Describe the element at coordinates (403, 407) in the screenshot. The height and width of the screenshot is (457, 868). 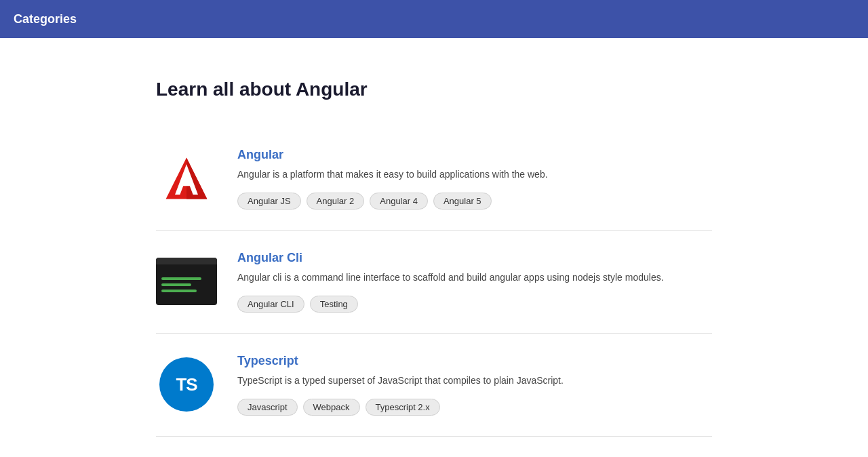
I see `tag: Typescript 2.x` at that location.